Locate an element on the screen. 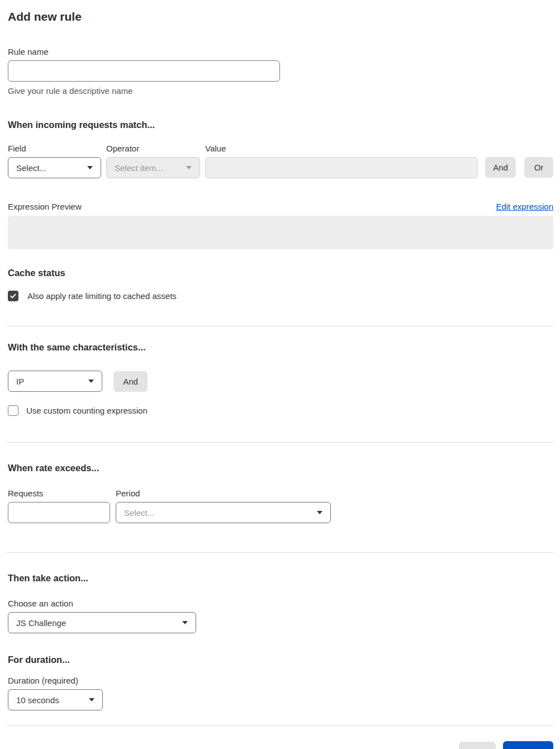 The height and width of the screenshot is (749, 560). period-select: Select... is located at coordinates (224, 513).